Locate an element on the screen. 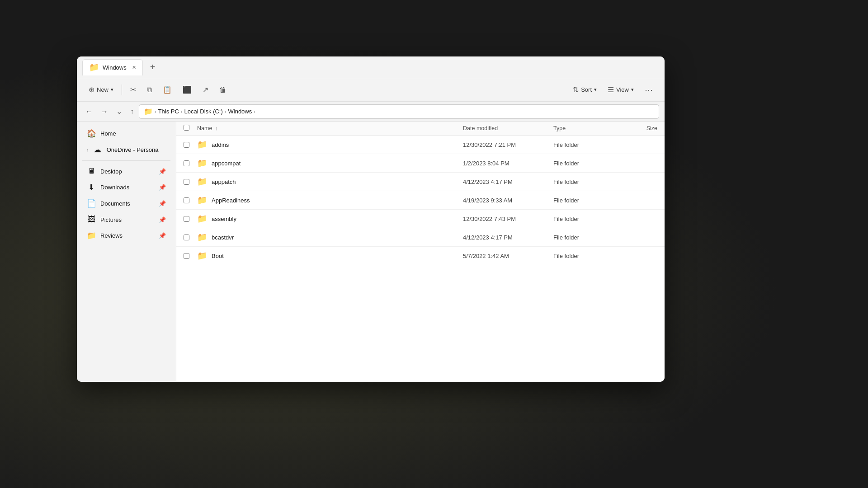 The width and height of the screenshot is (868, 488). sort-chevron-icon: ▾ is located at coordinates (595, 89).